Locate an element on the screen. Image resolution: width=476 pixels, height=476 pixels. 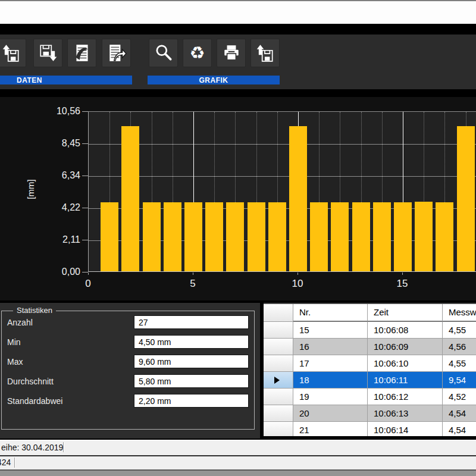
stat-input-min is located at coordinates (192, 342).